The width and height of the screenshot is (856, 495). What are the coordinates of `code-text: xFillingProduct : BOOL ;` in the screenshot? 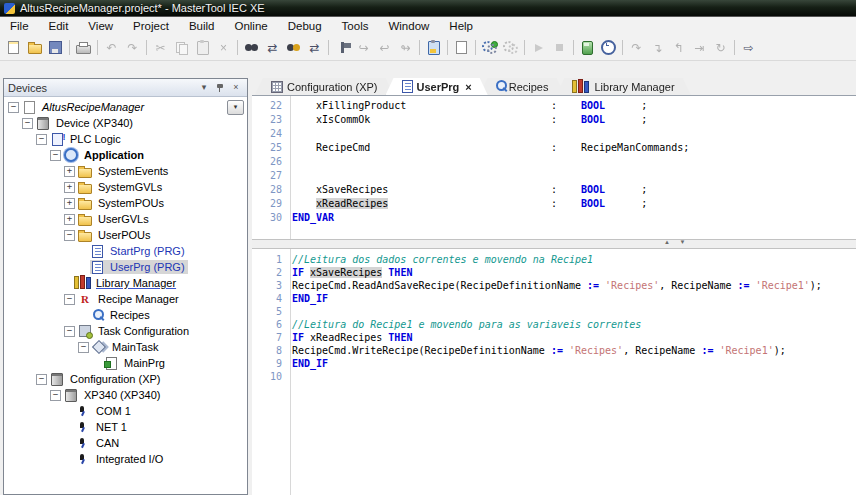 It's located at (470, 106).